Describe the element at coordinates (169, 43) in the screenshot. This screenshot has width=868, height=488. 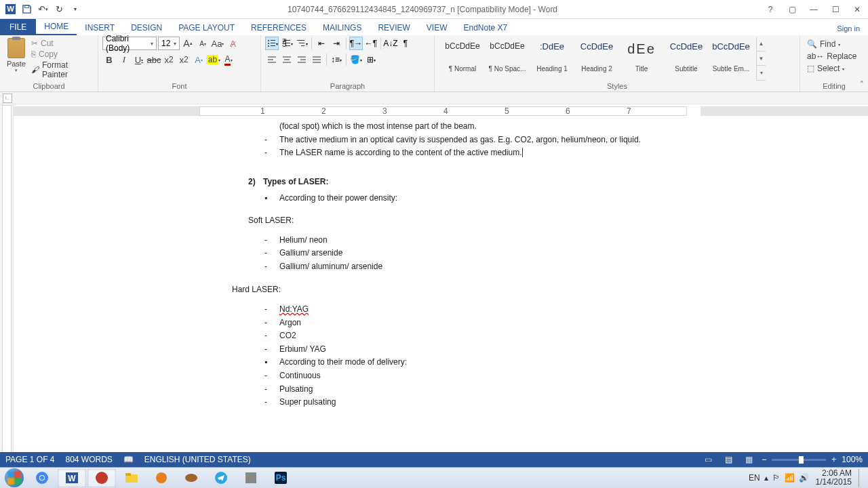
I see `font-size-select: 12▾` at that location.